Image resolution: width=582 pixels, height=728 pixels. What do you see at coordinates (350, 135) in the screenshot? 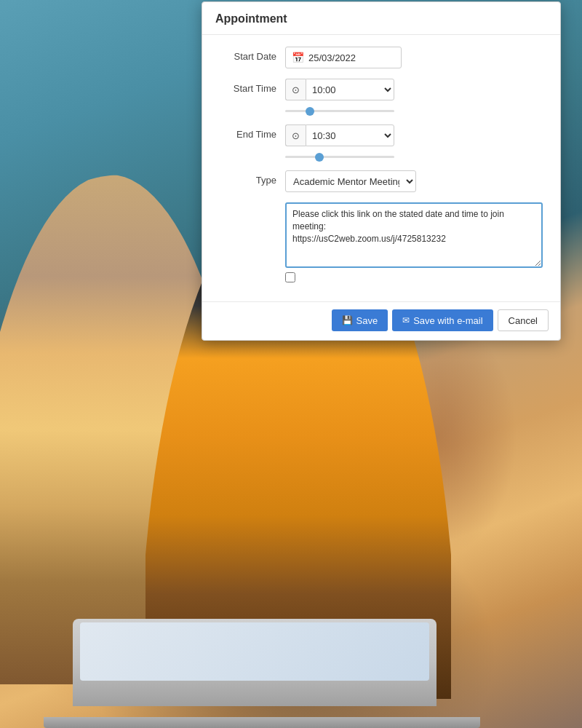
I see `end-time-select: 10:00 10:30 11:00 11:30 12:00` at bounding box center [350, 135].